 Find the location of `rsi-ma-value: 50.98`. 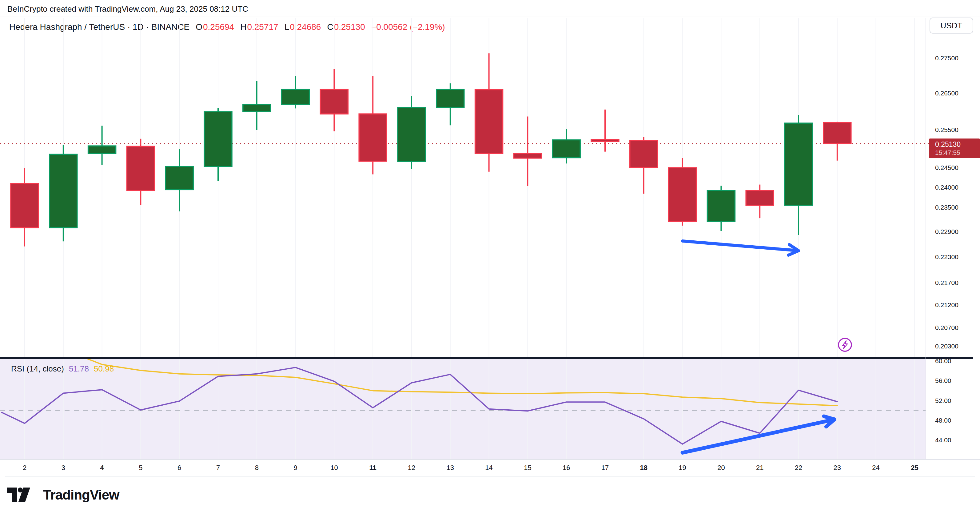

rsi-ma-value: 50.98 is located at coordinates (104, 369).